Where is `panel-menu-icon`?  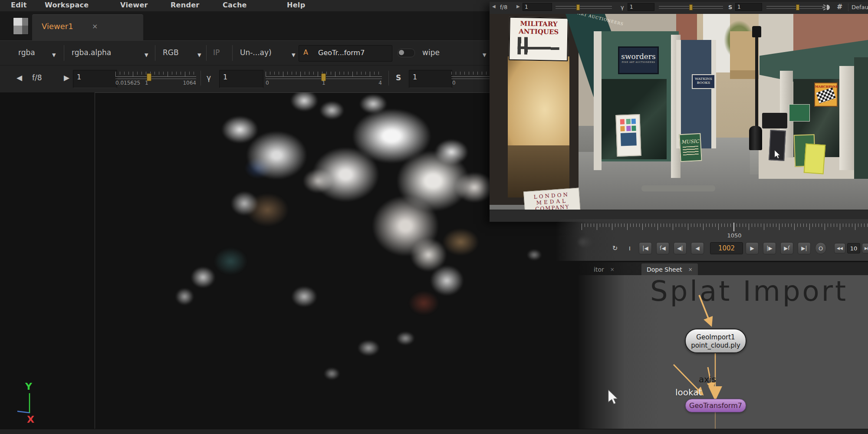
panel-menu-icon is located at coordinates (21, 26).